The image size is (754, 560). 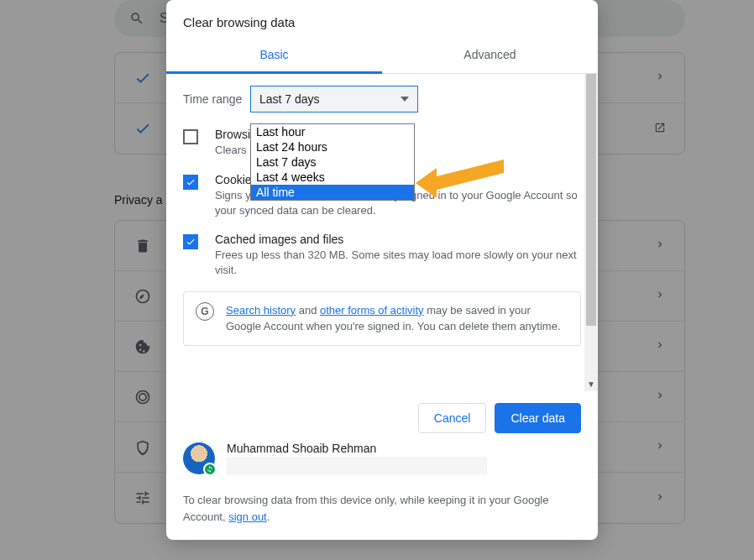 I want to click on caret-down-icon, so click(x=405, y=99).